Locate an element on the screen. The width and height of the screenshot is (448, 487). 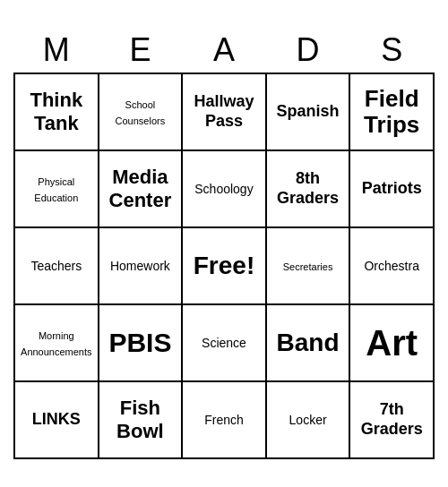
cell-2-0: Teachers is located at coordinates (56, 266).